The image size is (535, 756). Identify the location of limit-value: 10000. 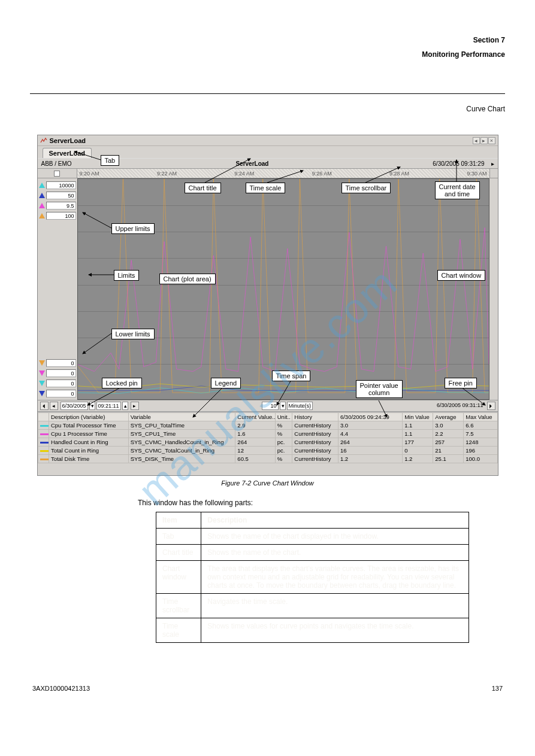
(61, 186).